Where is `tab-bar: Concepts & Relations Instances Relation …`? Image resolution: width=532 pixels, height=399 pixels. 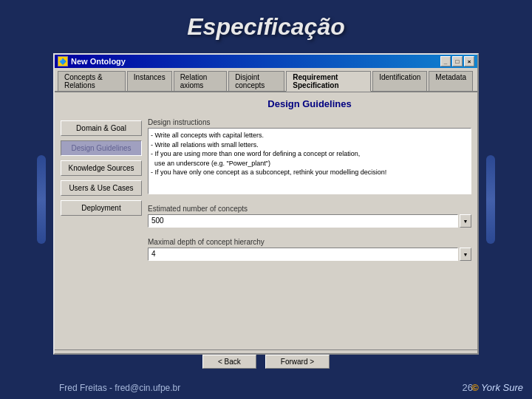
tab-bar: Concepts & Relations Instances Relation … is located at coordinates (266, 80).